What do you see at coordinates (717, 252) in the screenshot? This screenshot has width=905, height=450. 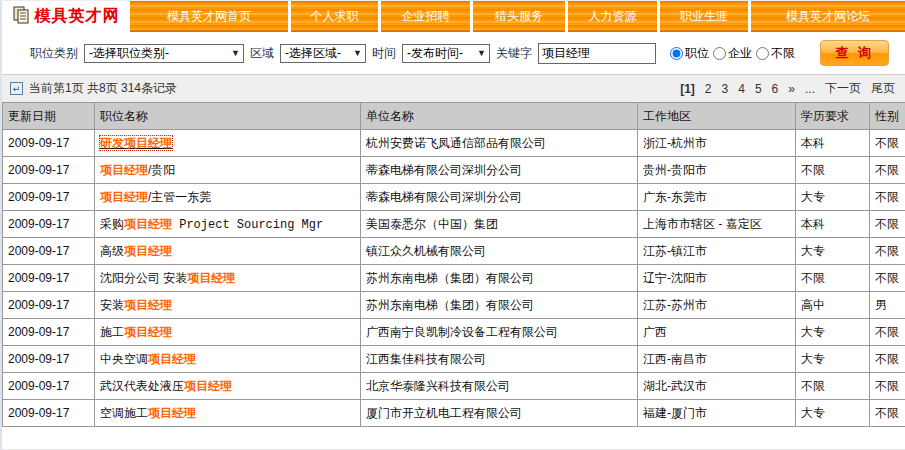 I see `work-location: 江苏-镇江市` at bounding box center [717, 252].